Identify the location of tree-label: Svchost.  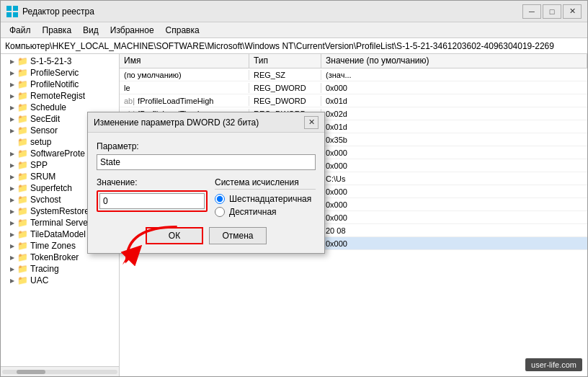
(46, 200).